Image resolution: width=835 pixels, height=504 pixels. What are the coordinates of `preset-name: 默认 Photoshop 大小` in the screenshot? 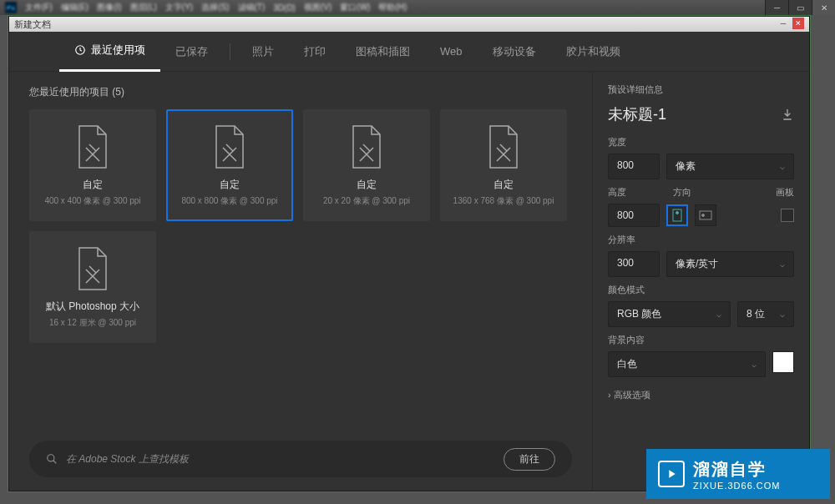 It's located at (93, 307).